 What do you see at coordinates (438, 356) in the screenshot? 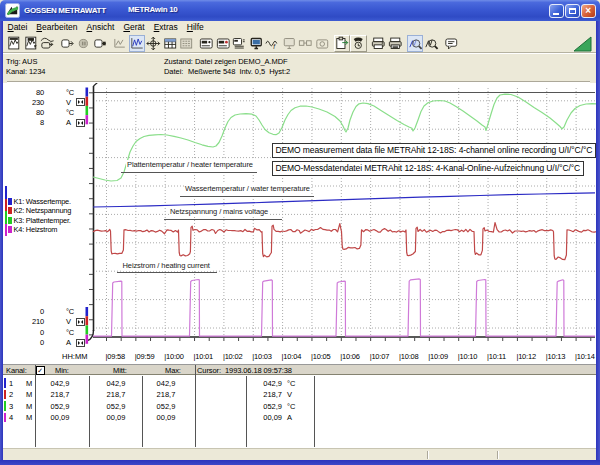
I see `time-tick-label: |10:09` at bounding box center [438, 356].